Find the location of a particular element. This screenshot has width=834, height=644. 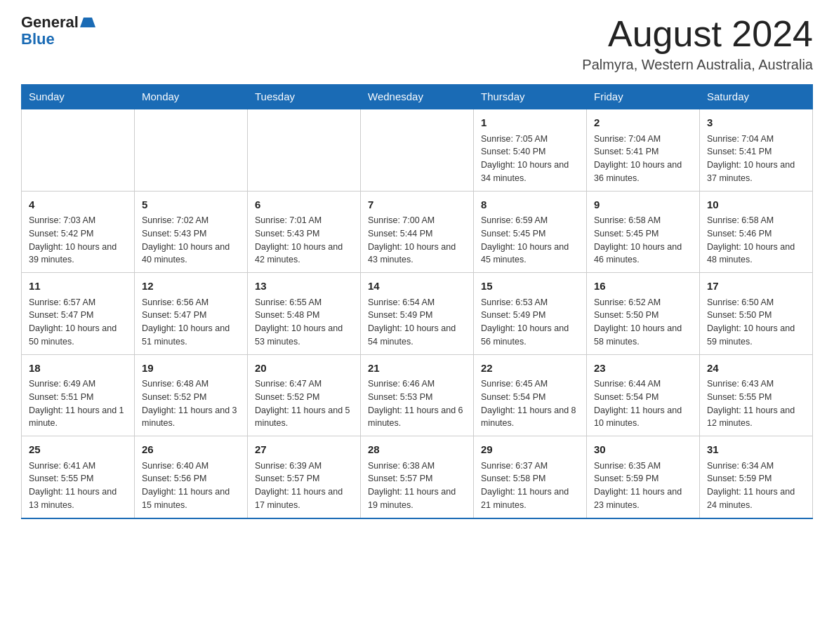

day-number: 8 is located at coordinates (530, 205).